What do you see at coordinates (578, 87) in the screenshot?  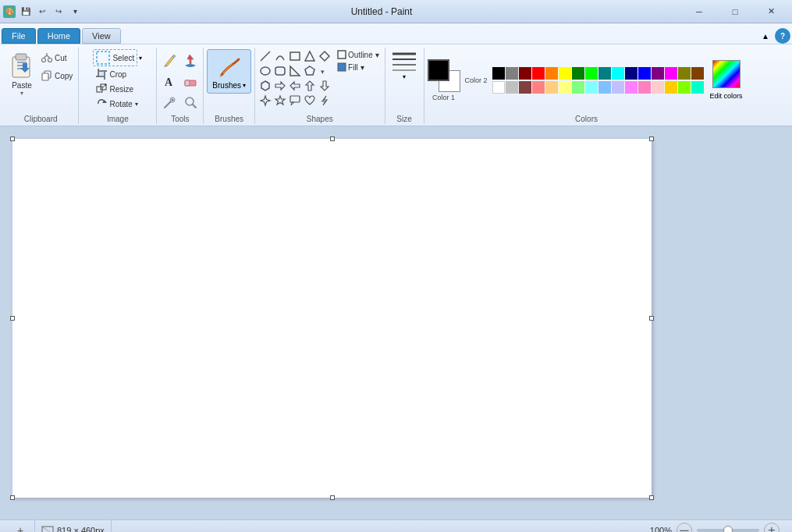 I see `color-ltgreen` at bounding box center [578, 87].